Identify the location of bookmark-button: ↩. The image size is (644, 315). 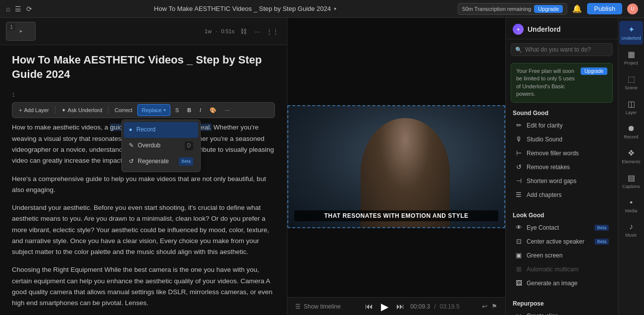
(484, 307).